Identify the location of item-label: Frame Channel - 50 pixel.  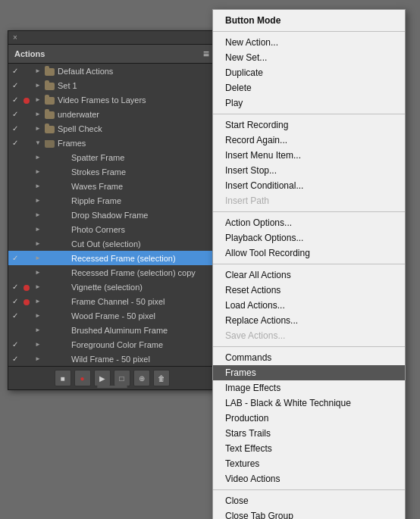
(136, 302).